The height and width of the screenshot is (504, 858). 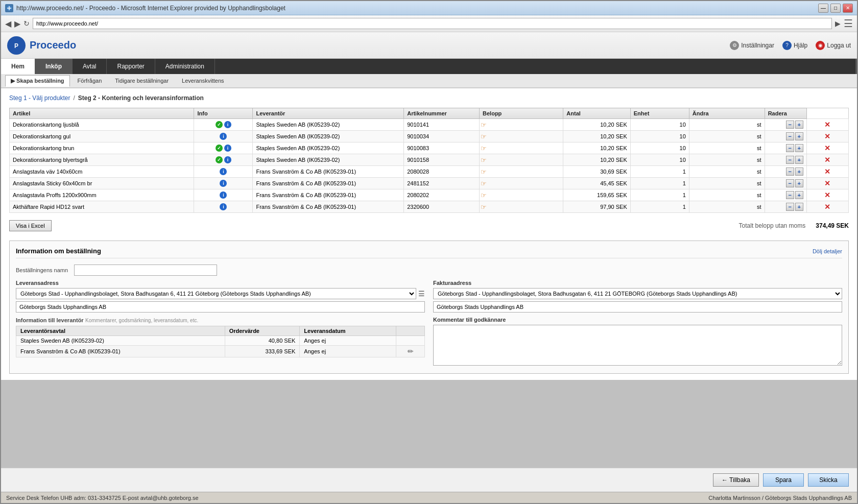 I want to click on close-button: ✕, so click(x=848, y=8).